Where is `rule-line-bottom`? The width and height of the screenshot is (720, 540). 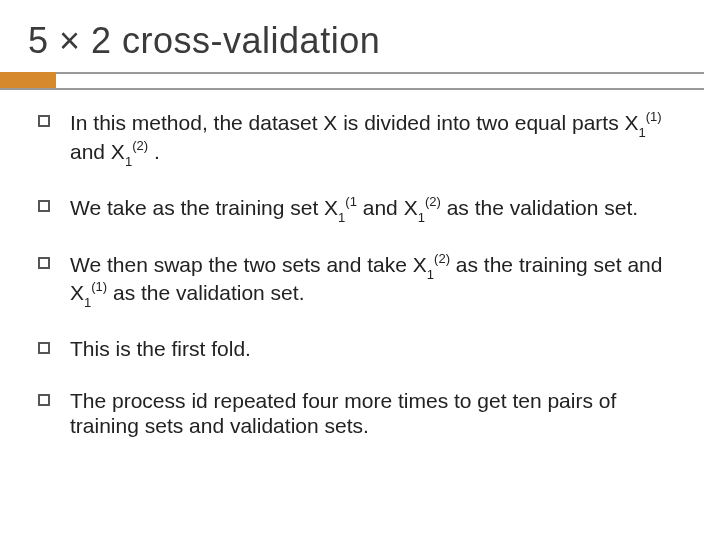
rule-line-bottom is located at coordinates (352, 89).